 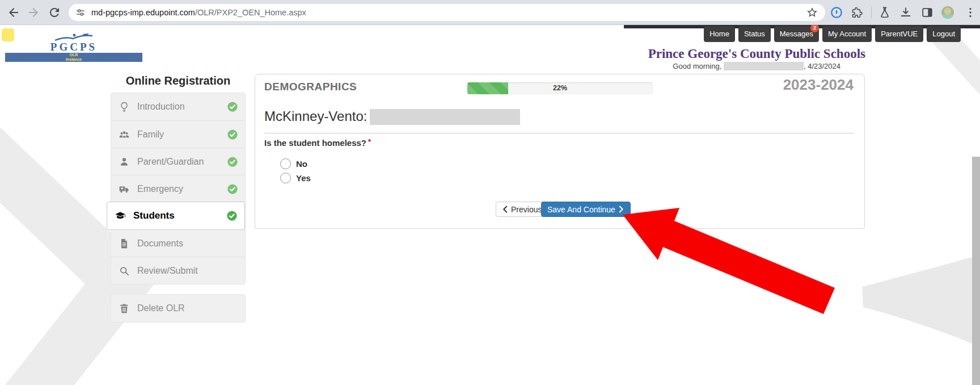 What do you see at coordinates (906, 12) in the screenshot?
I see `download-icon` at bounding box center [906, 12].